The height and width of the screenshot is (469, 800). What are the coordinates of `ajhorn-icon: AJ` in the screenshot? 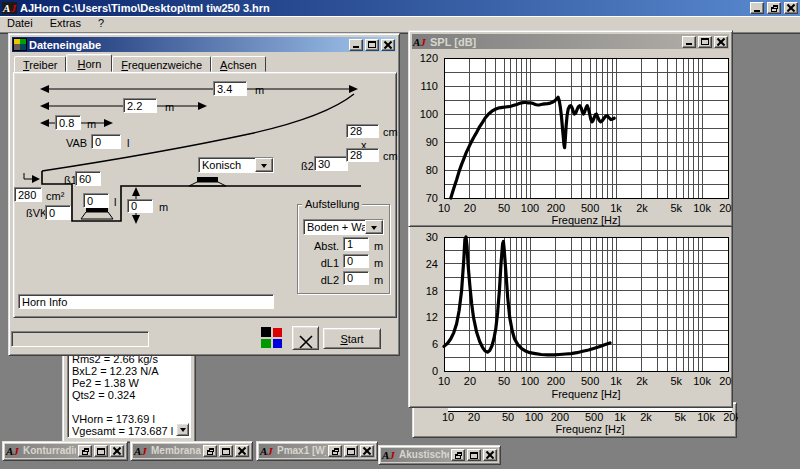 It's located at (142, 451).